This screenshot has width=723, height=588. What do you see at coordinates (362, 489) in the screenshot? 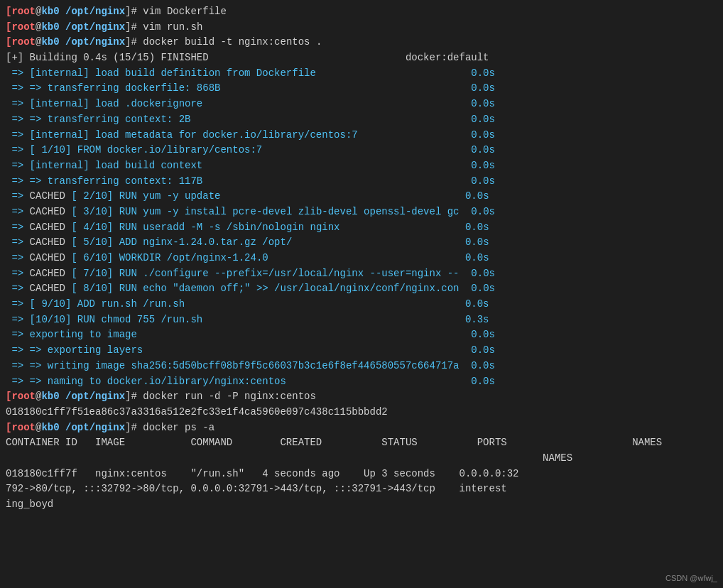
I see `table-row-continued: 792->80/tcp, :::32792->80/tcp, 0.0.0.0:3…` at bounding box center [362, 489].